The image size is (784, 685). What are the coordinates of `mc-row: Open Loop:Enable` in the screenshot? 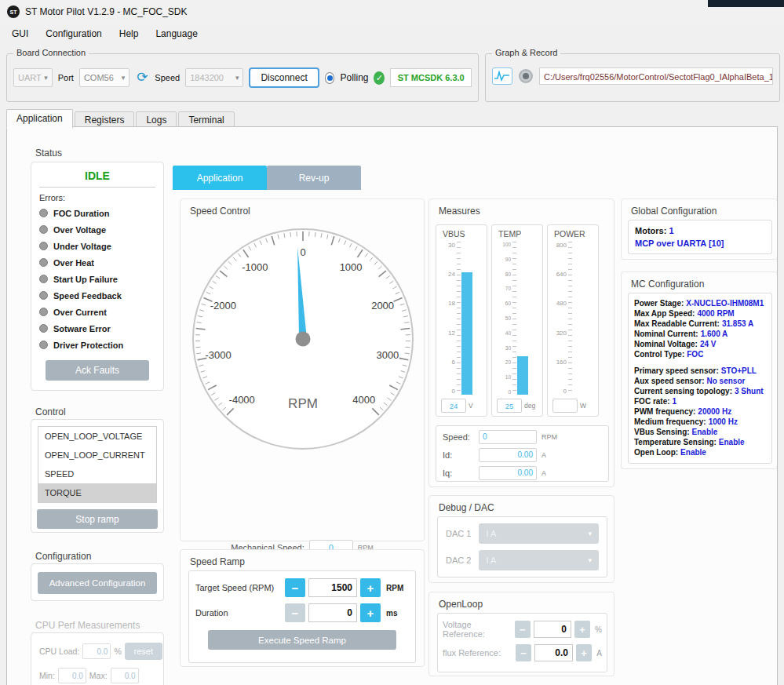 It's located at (700, 452).